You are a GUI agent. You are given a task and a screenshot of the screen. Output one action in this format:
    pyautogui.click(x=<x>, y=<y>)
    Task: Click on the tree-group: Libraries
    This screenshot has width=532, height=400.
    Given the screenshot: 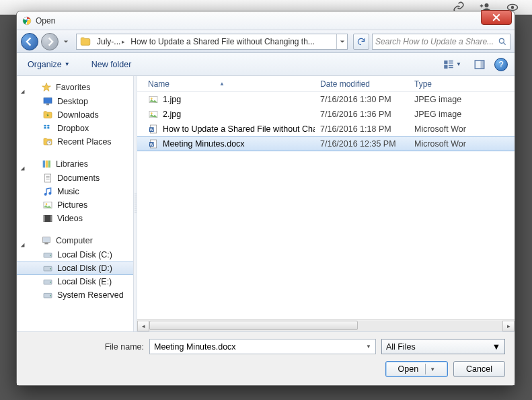 What is the action you would take?
    pyautogui.click(x=75, y=164)
    